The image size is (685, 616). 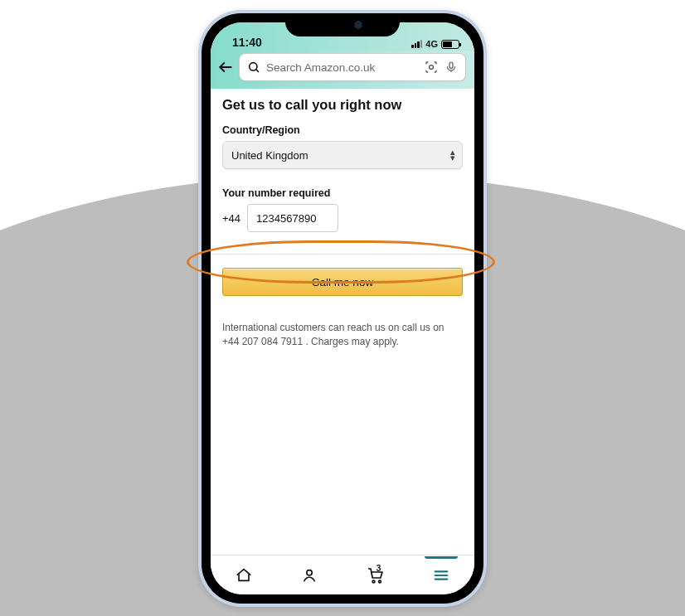 I want to click on intl-note: International customers can reach us on …, so click(x=342, y=335).